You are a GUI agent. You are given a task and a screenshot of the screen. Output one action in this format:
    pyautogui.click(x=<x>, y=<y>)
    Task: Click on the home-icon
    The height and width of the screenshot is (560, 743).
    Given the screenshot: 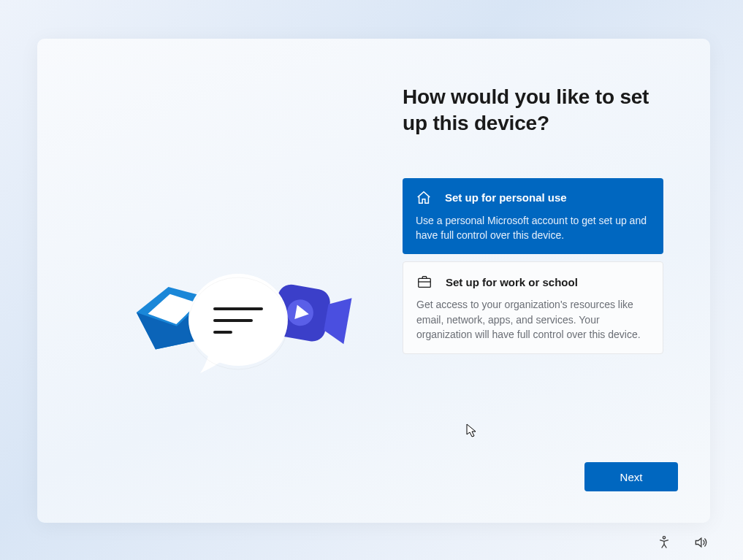 What is the action you would take?
    pyautogui.click(x=424, y=198)
    